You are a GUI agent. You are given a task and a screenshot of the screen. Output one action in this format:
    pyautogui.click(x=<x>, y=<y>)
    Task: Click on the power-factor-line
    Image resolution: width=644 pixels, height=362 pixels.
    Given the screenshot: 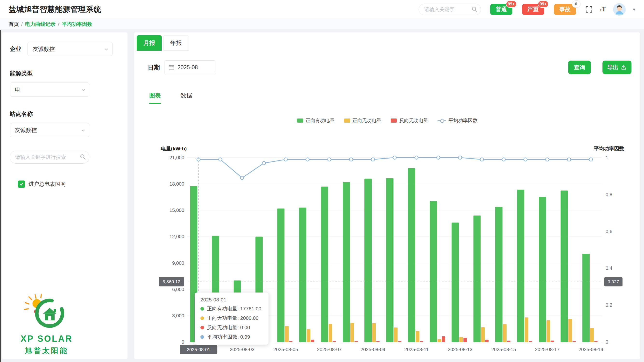 What is the action you would take?
    pyautogui.click(x=395, y=168)
    